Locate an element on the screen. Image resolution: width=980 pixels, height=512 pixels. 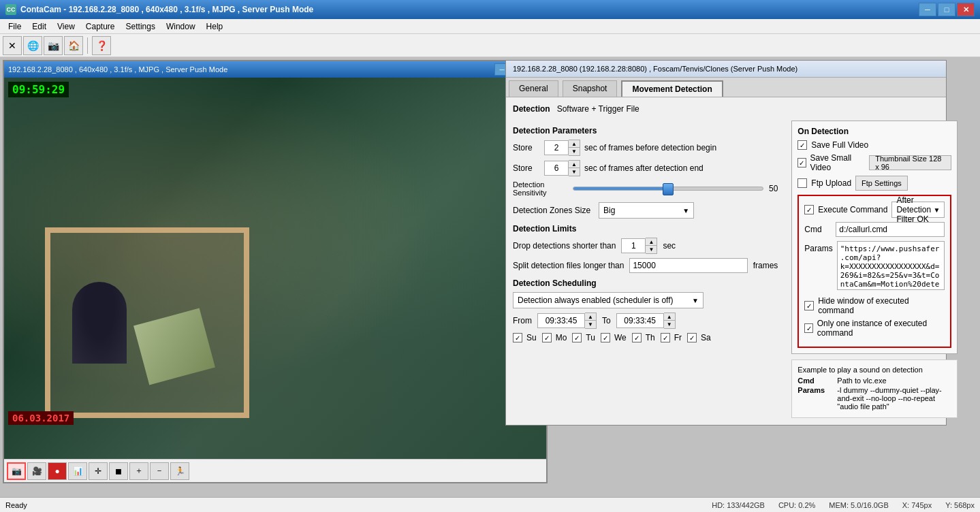
store-after-down: ▼ is located at coordinates (574, 172).